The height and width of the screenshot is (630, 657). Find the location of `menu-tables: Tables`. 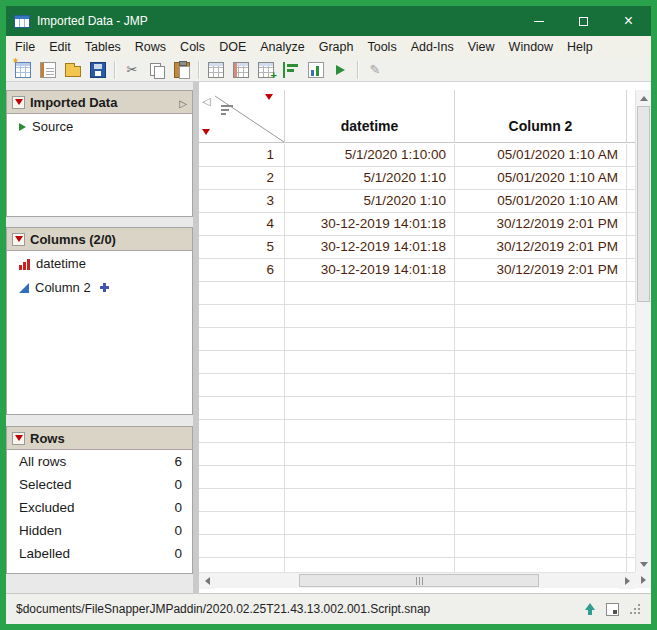

menu-tables: Tables is located at coordinates (103, 47).